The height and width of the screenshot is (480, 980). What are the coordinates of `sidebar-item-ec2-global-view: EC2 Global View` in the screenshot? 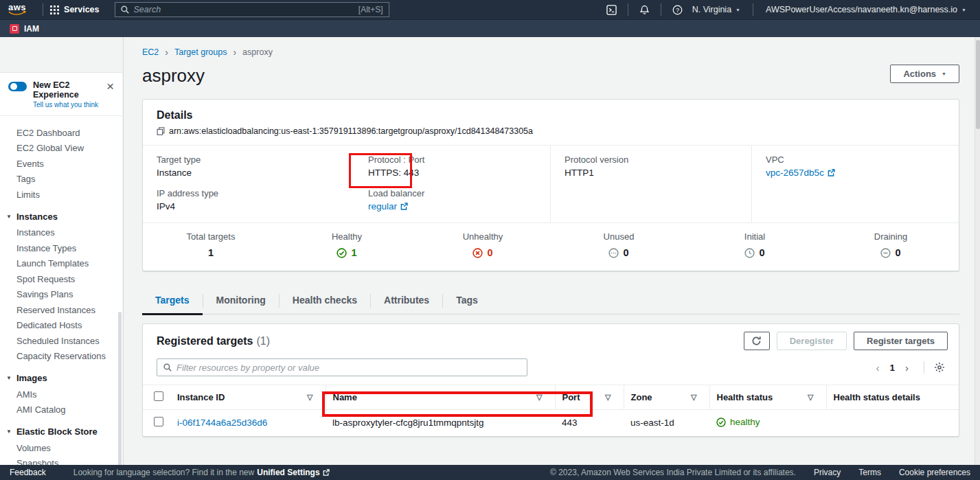 It's located at (61, 148).